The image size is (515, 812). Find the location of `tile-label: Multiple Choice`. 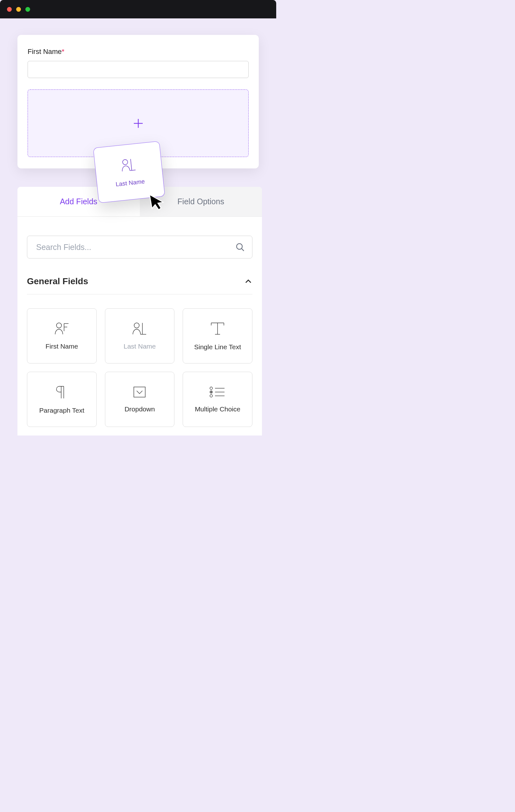

tile-label: Multiple Choice is located at coordinates (218, 409).